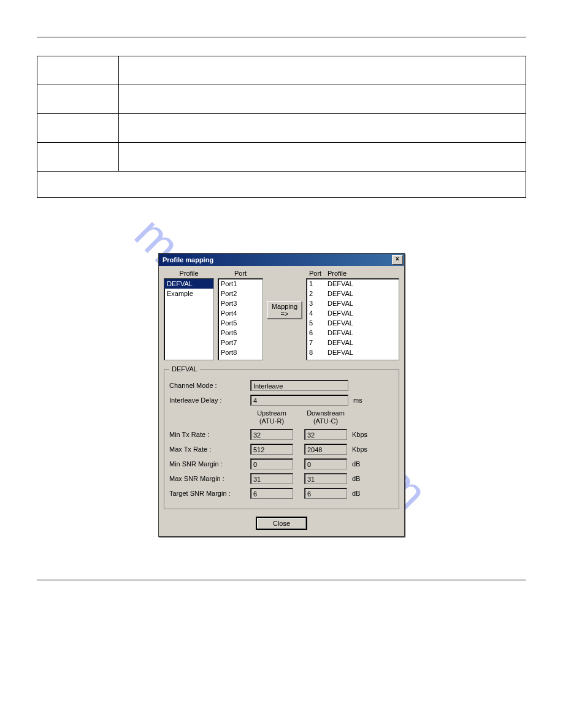  I want to click on interleave-unit: ms, so click(358, 400).